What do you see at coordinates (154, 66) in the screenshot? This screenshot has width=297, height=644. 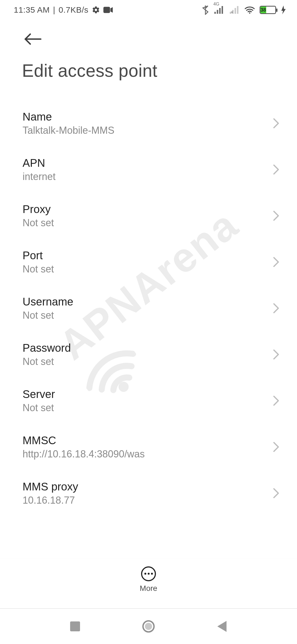 I see `page-title: Edit access point` at bounding box center [154, 66].